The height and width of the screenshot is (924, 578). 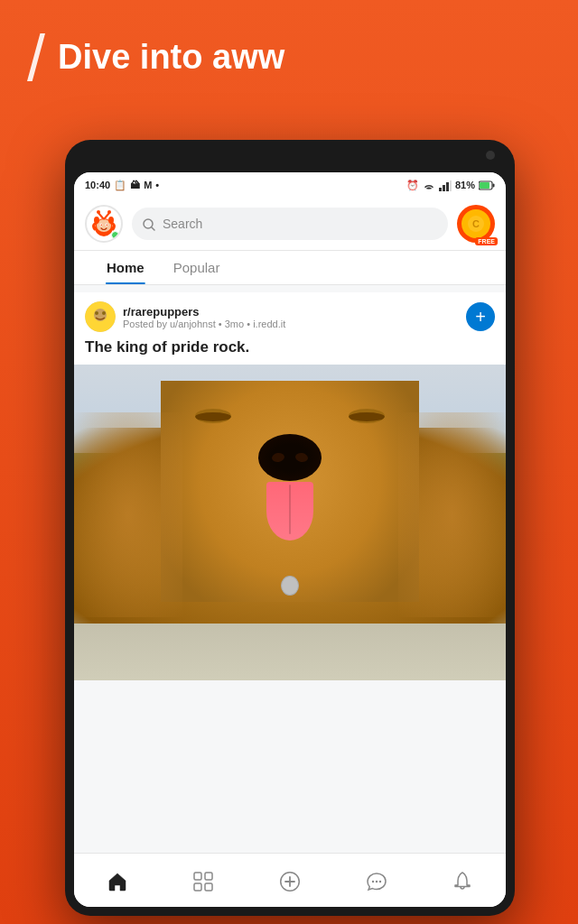 What do you see at coordinates (290, 315) in the screenshot?
I see `post-header: r/rarepuppers Posted by u/anjohnst • 3mo…` at bounding box center [290, 315].